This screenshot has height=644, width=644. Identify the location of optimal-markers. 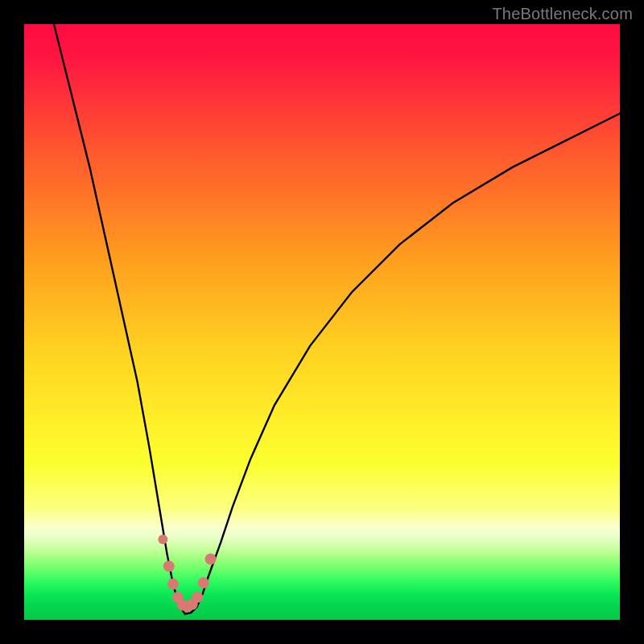
(187, 573).